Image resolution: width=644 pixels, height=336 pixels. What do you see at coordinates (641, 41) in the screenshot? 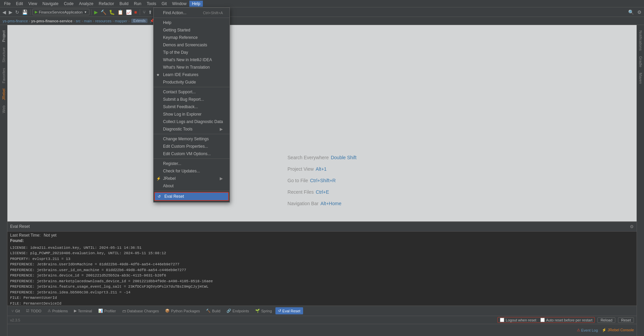
I see `sidebar-item-notifications: Notifications` at bounding box center [641, 41].